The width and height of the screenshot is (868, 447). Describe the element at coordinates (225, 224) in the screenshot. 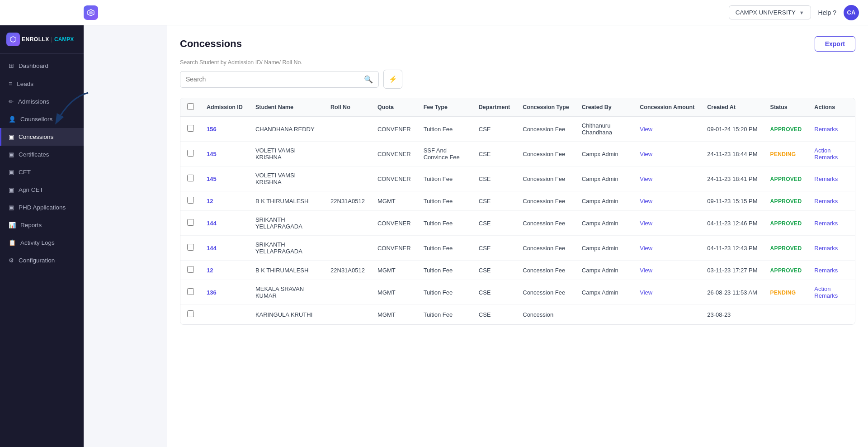

I see `row-admission-id: 144` at that location.